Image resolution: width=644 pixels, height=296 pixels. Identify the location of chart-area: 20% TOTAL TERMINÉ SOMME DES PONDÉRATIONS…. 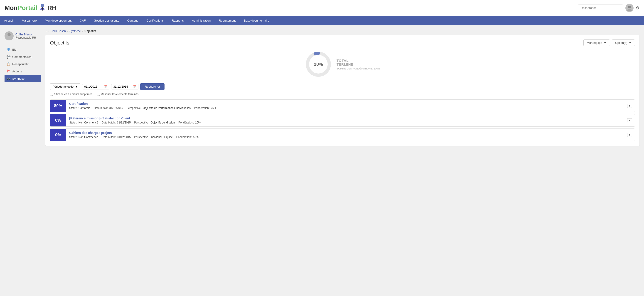
(342, 64).